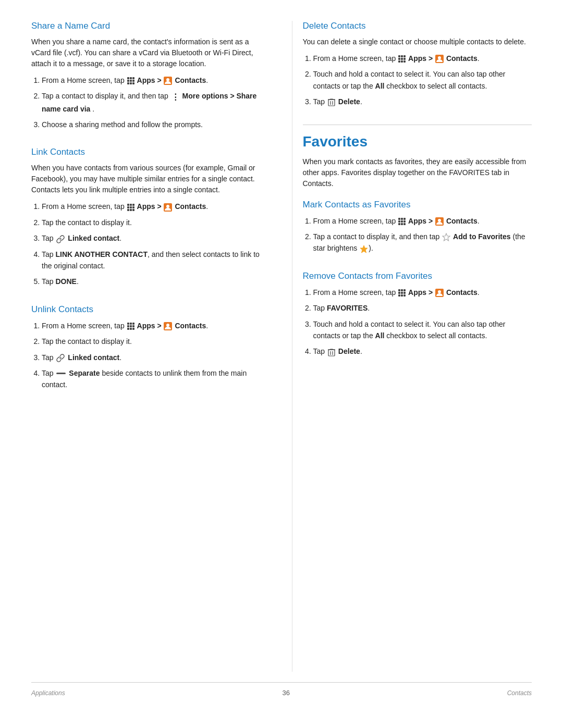  I want to click on share-name-card-intro: When you share a name card, the contact'…, so click(146, 53).